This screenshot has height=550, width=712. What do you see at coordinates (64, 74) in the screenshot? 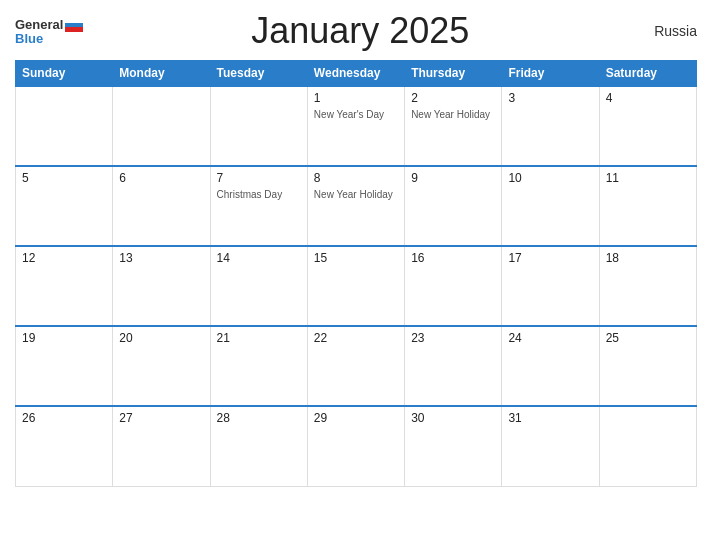
I see `day-header-sunday: Sunday` at bounding box center [64, 74].